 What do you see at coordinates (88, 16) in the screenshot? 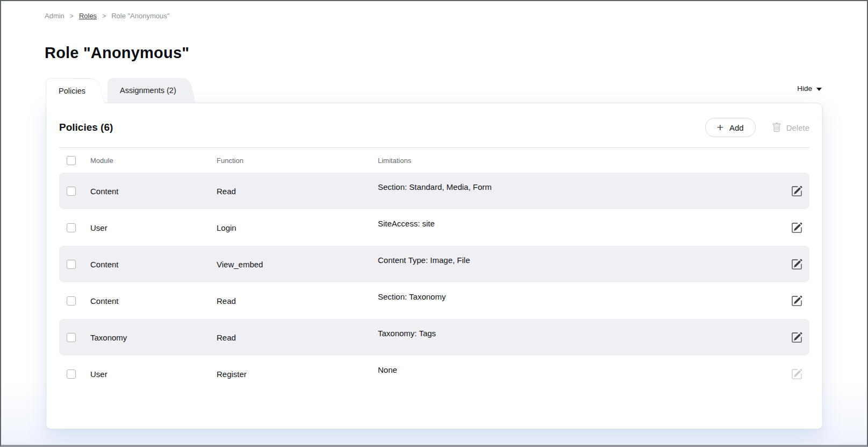
I see `breadcrumb-item-roles: Roles` at bounding box center [88, 16].